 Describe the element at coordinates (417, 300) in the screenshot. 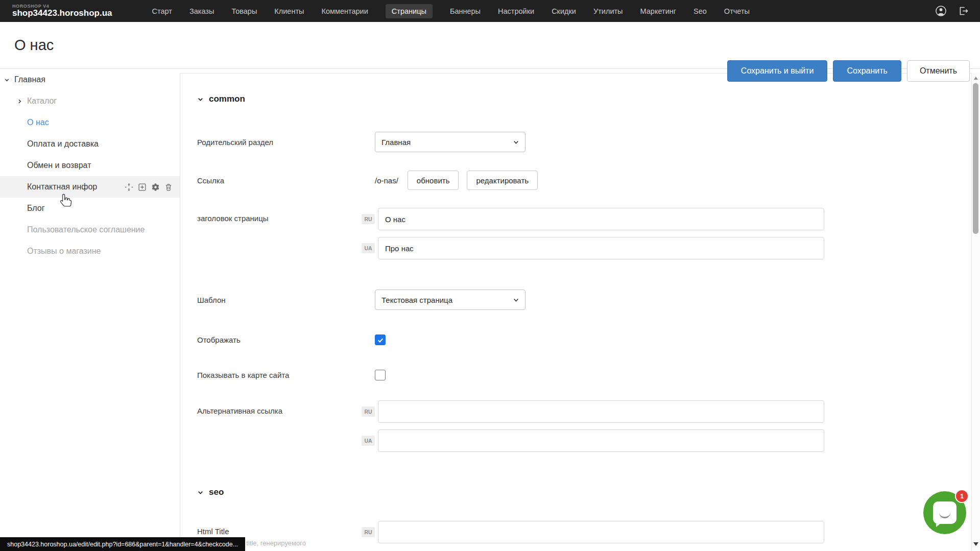

I see `select-value: Текстовая страница` at that location.